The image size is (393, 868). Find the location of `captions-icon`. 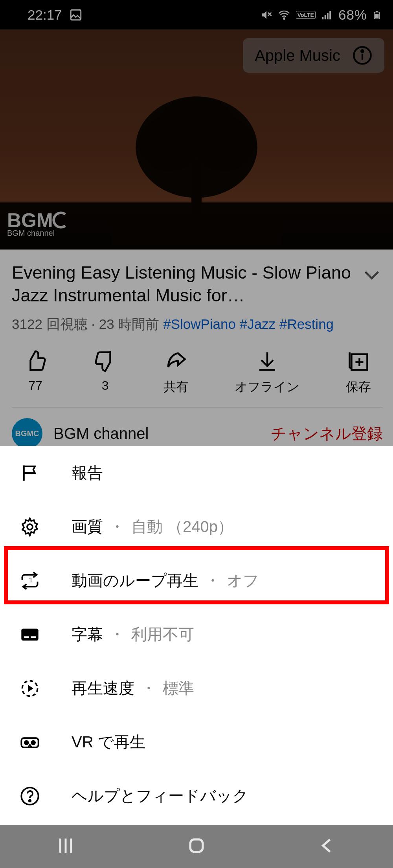

captions-icon is located at coordinates (37, 635).